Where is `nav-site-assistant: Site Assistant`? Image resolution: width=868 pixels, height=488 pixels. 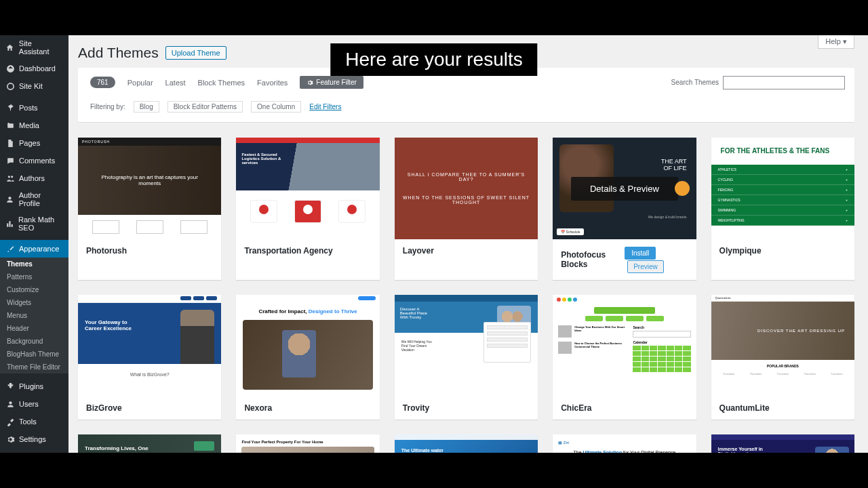 nav-site-assistant: Site Assistant is located at coordinates (34, 47).